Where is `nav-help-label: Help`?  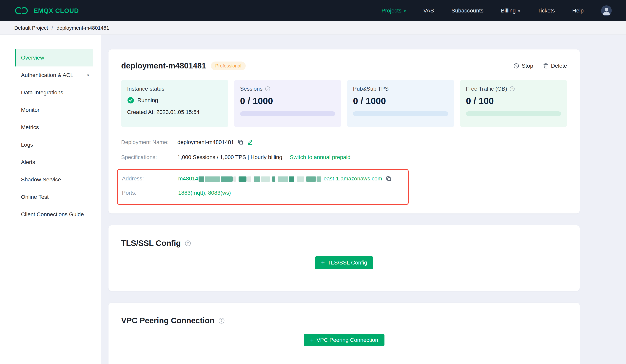
nav-help-label: Help is located at coordinates (578, 11).